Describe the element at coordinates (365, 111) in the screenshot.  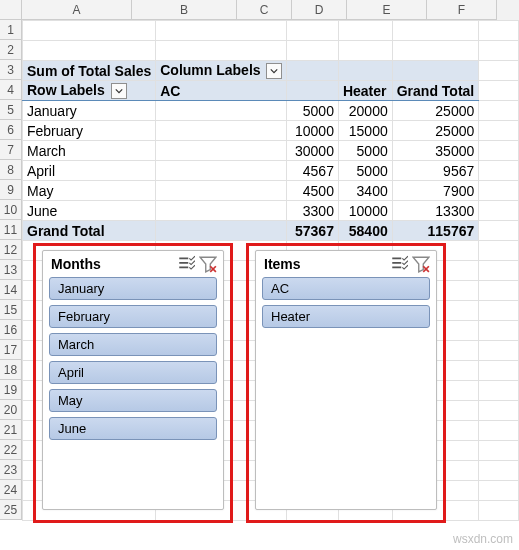
I see `pivot-value: 20000` at that location.